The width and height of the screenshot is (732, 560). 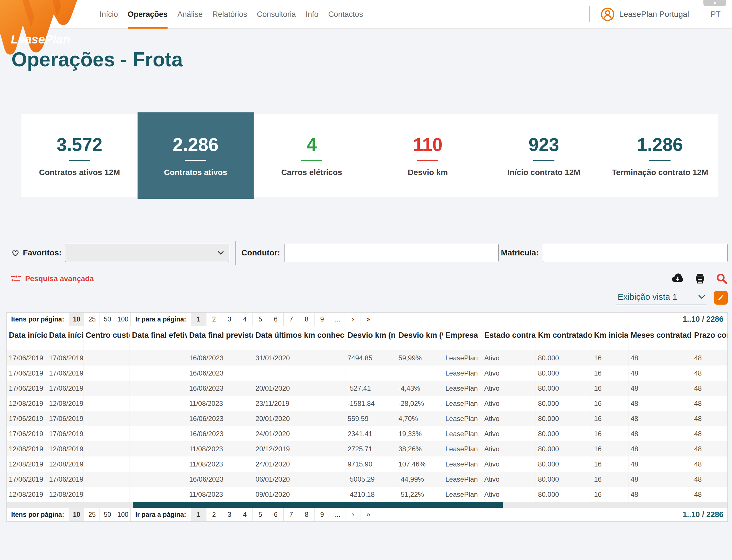 What do you see at coordinates (367, 449) in the screenshot?
I see `table-row: 12/08/2019 12/08/2019 11/08/2023 20/12/2…` at bounding box center [367, 449].